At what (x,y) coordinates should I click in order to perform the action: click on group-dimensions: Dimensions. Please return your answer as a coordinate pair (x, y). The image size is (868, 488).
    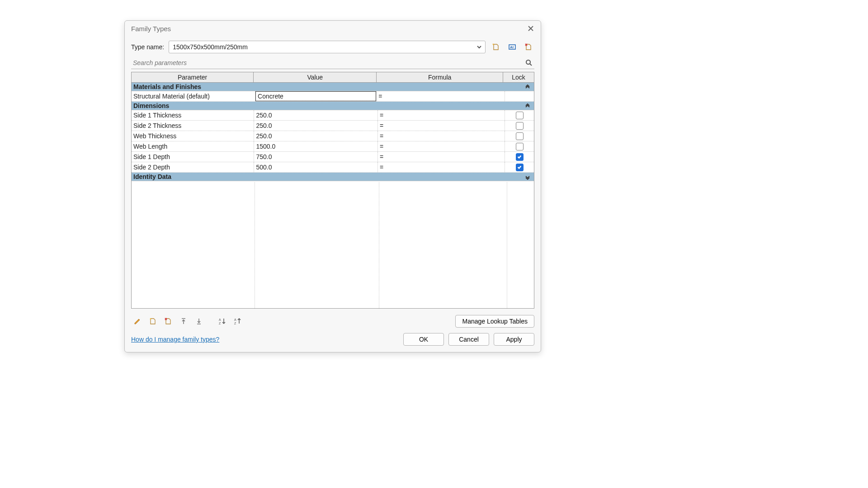
    Looking at the image, I should click on (333, 106).